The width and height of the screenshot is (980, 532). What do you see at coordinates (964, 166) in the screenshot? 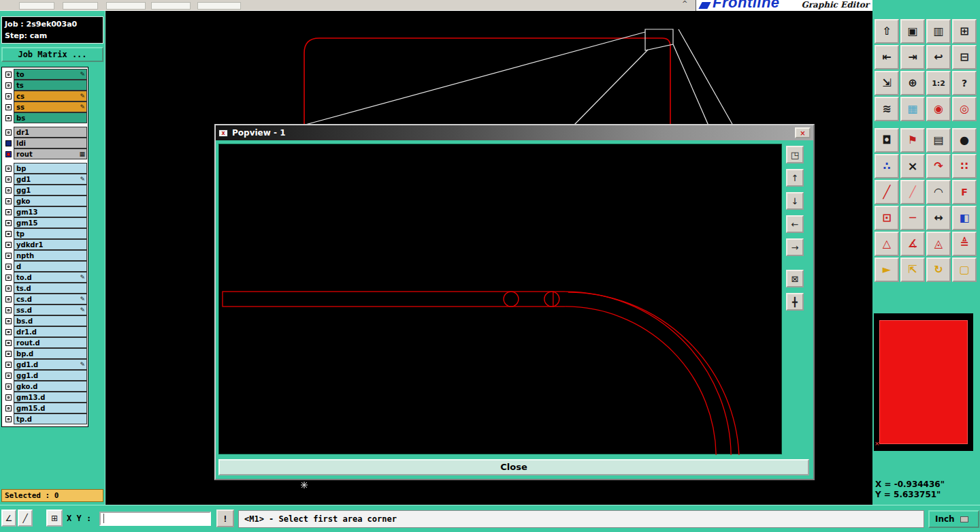
I see `points-button: ∷` at bounding box center [964, 166].